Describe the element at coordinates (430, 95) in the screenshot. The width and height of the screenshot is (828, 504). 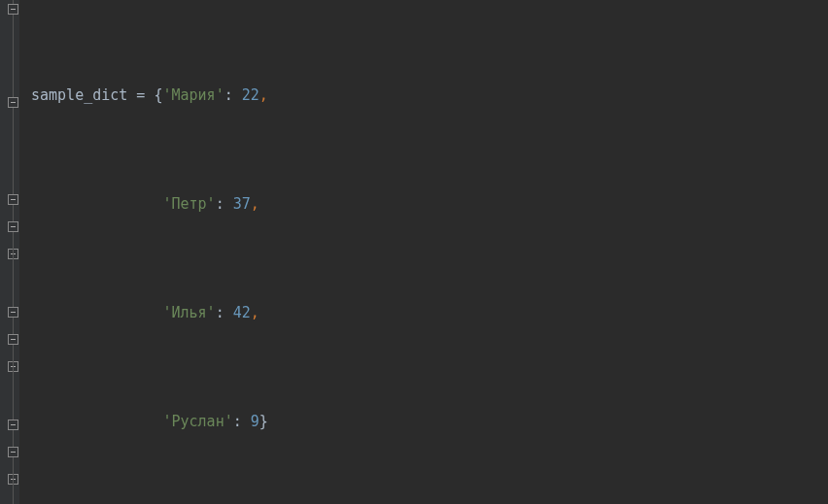
I see `code-line: sample_dict = {'Мария': 22,` at that location.